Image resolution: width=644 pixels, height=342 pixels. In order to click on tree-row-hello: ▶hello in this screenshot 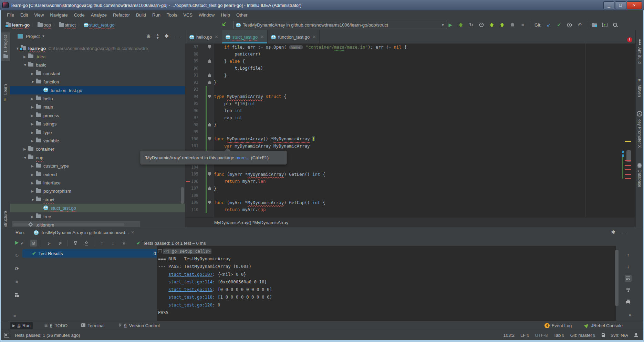, I will do `click(97, 99)`.